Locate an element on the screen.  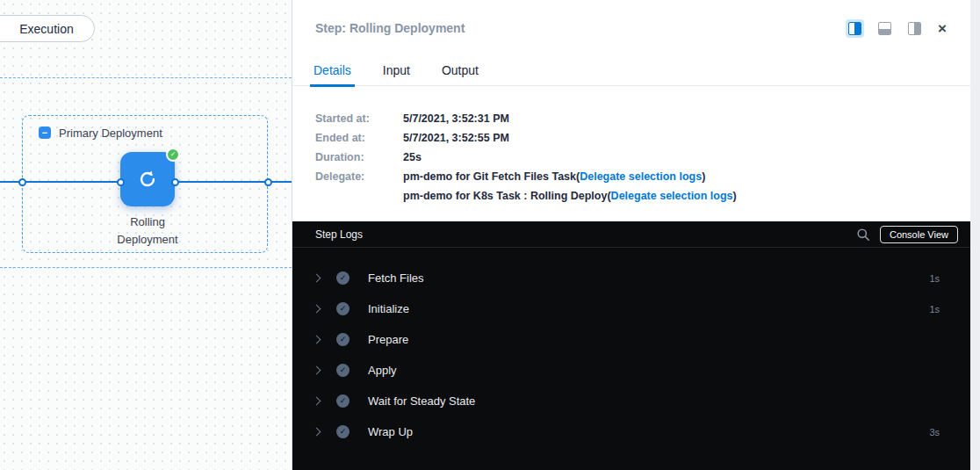
started-at-row: Started at: 5/7/2021, 3:52:31 PM is located at coordinates (631, 119).